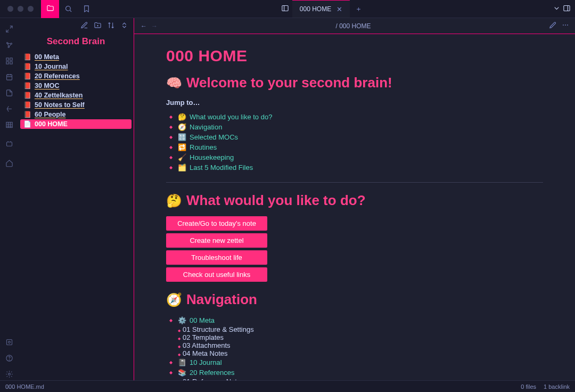 This screenshot has height=392, width=575. What do you see at coordinates (553, 26) in the screenshot?
I see `edit-mode-icon` at bounding box center [553, 26].